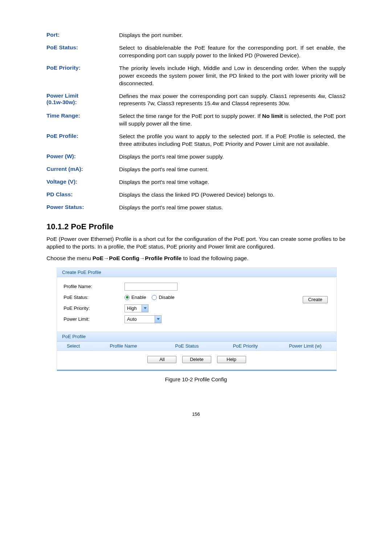  What do you see at coordinates (127, 297) in the screenshot?
I see `enable-radio` at bounding box center [127, 297].